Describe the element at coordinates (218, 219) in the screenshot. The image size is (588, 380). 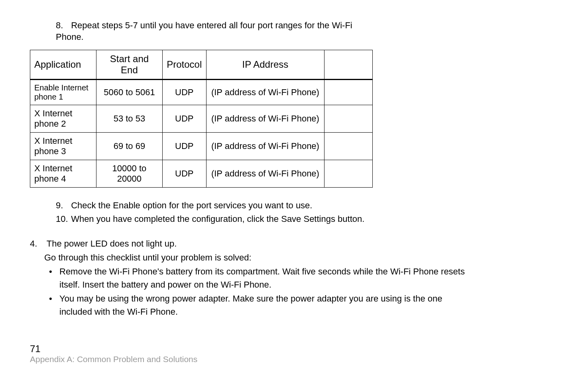
I see `step-10-text: When you have completed the configuratio…` at that location.